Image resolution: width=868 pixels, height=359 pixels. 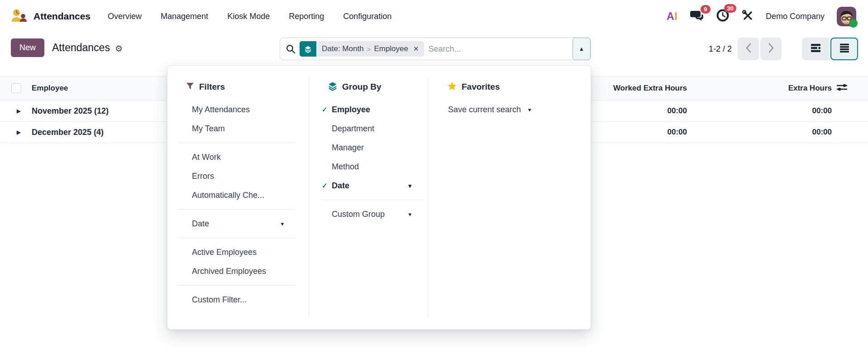 What do you see at coordinates (844, 49) in the screenshot?
I see `list-view-button` at bounding box center [844, 49].